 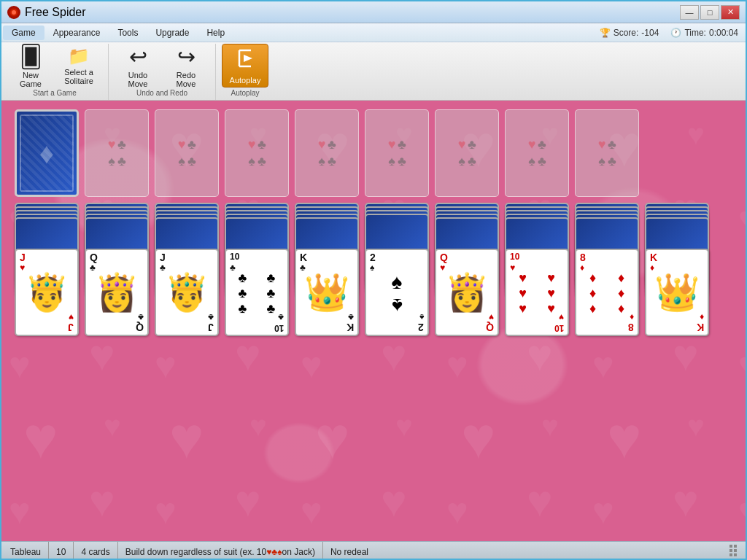 I want to click on col5-top-card: K ♣ 👑 K ♣, so click(x=327, y=292).